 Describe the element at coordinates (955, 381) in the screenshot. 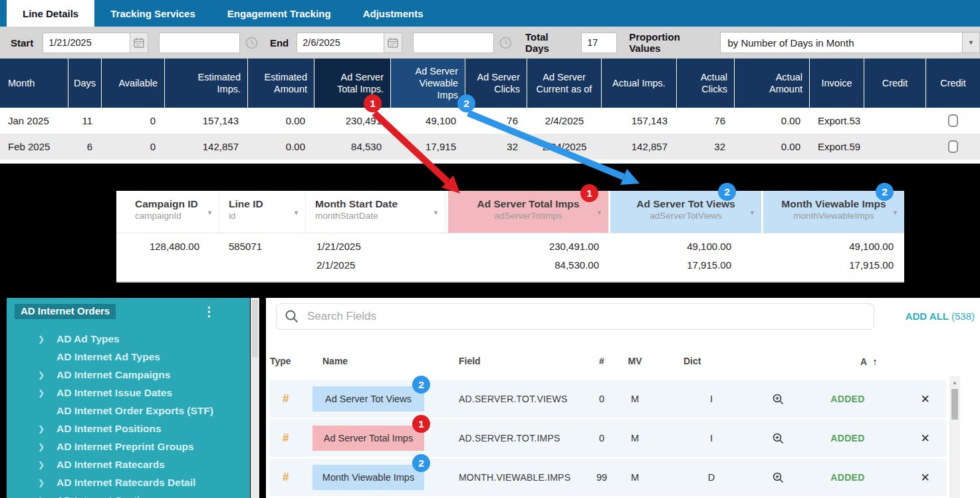

I see `scroll-up-icon: ▲` at that location.